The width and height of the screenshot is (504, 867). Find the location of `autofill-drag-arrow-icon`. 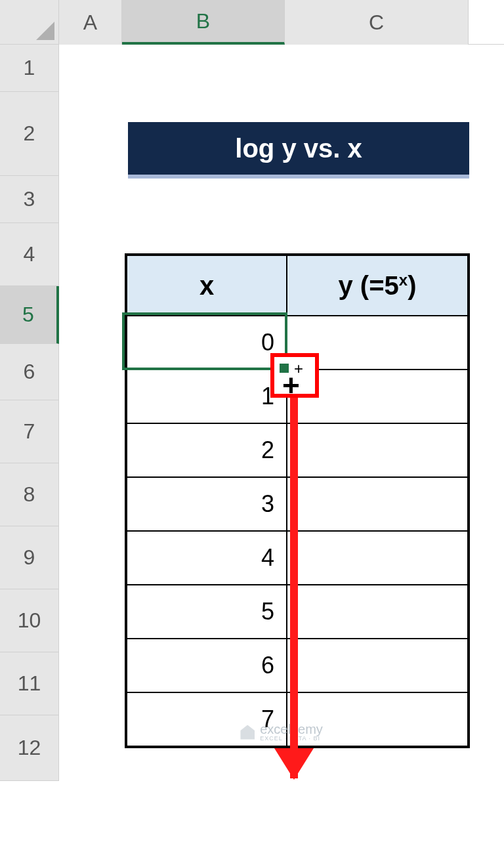

autofill-drag-arrow-icon is located at coordinates (294, 588).